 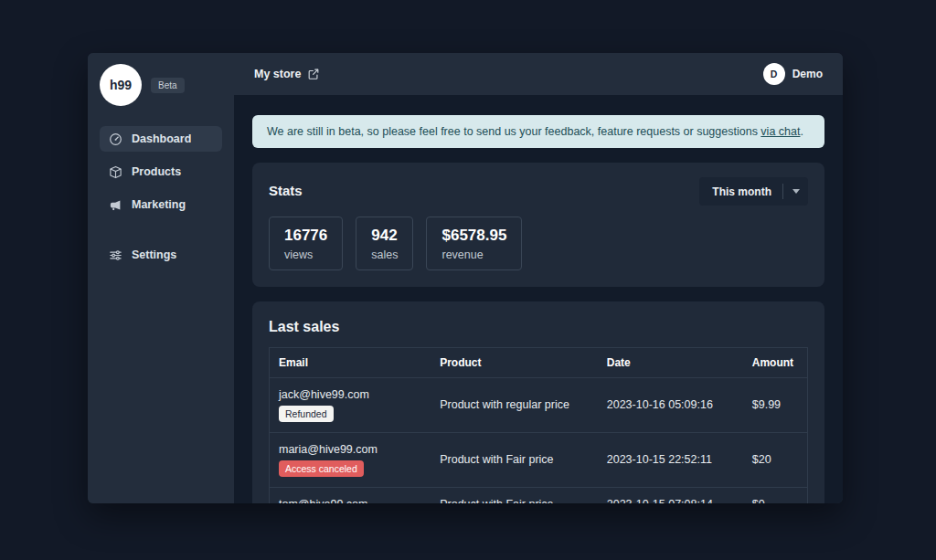 What do you see at coordinates (161, 255) in the screenshot?
I see `sidebar-item-settings: Settings` at bounding box center [161, 255].